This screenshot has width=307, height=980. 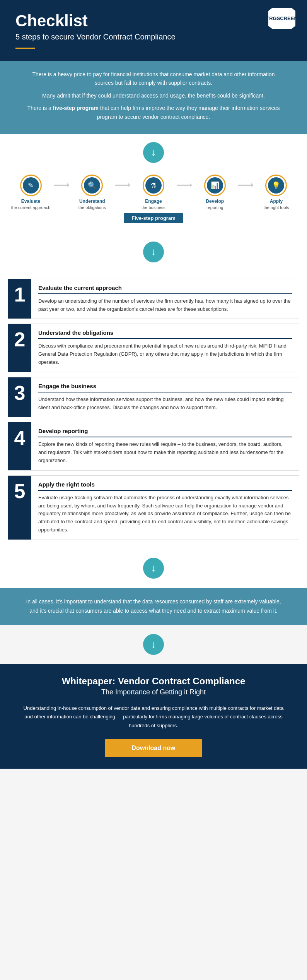 I want to click on step-title-2: Understand the obligations, so click(x=165, y=334).